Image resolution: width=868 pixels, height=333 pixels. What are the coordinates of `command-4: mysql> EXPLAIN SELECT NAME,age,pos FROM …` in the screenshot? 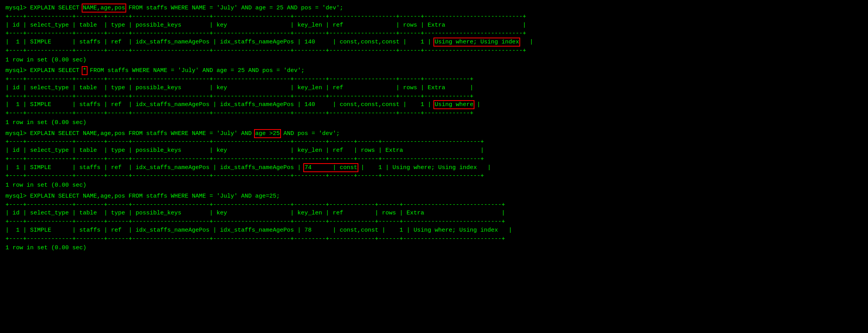 It's located at (434, 196).